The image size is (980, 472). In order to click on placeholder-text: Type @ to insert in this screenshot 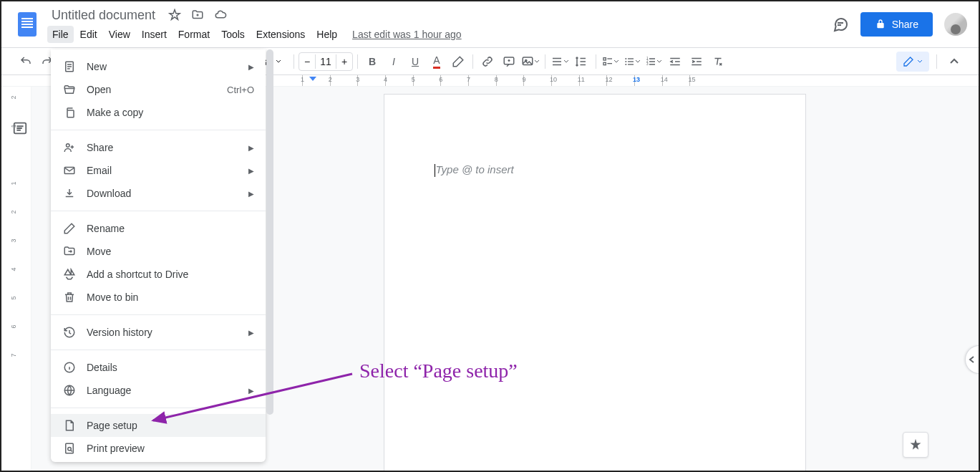, I will do `click(595, 169)`.